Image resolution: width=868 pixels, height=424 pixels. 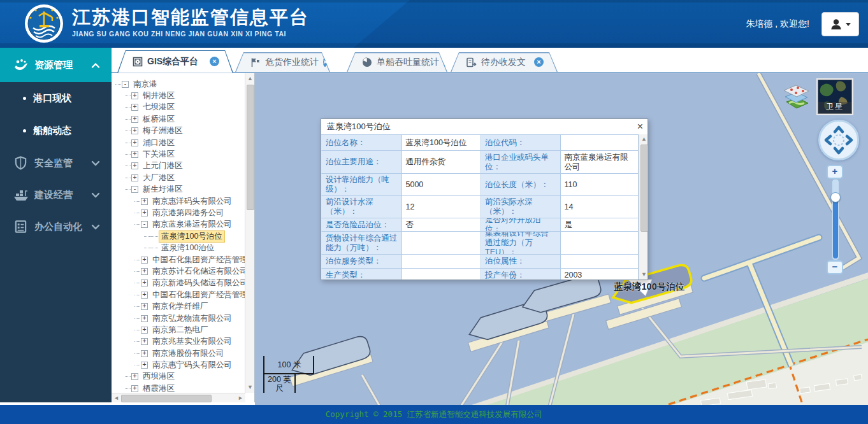 What do you see at coordinates (250, 233) in the screenshot?
I see `tree-vertical-scrollbar: ▲ ▼` at bounding box center [250, 233].